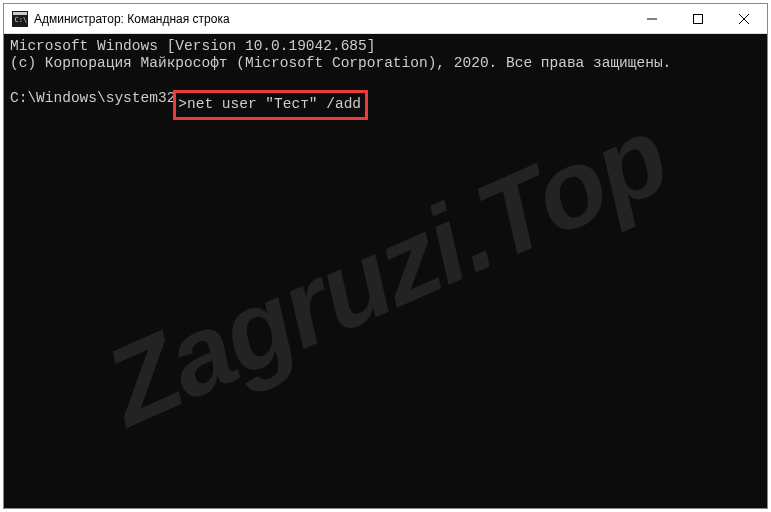  Describe the element at coordinates (270, 104) in the screenshot. I see `command-highlight: >net user "Тест" /add` at that location.